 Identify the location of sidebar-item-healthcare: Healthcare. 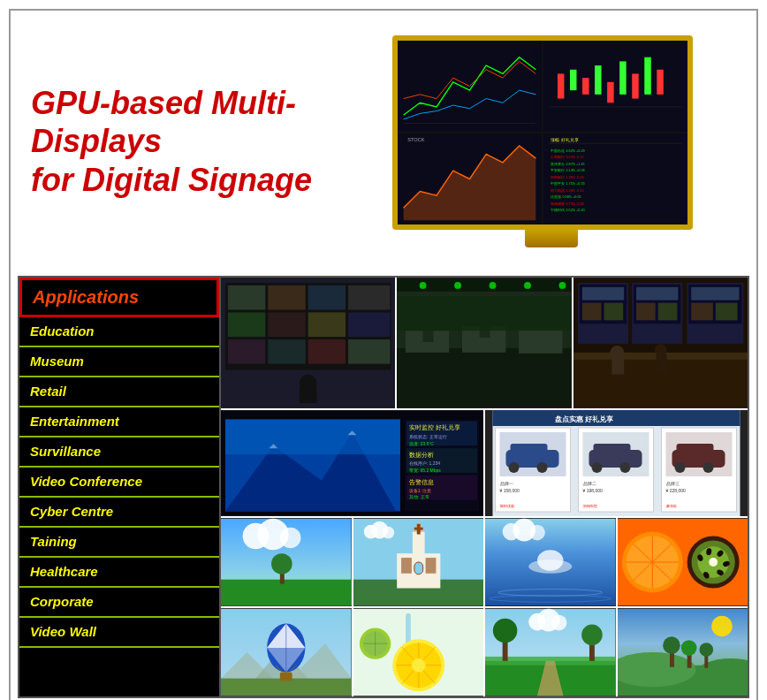
(119, 573).